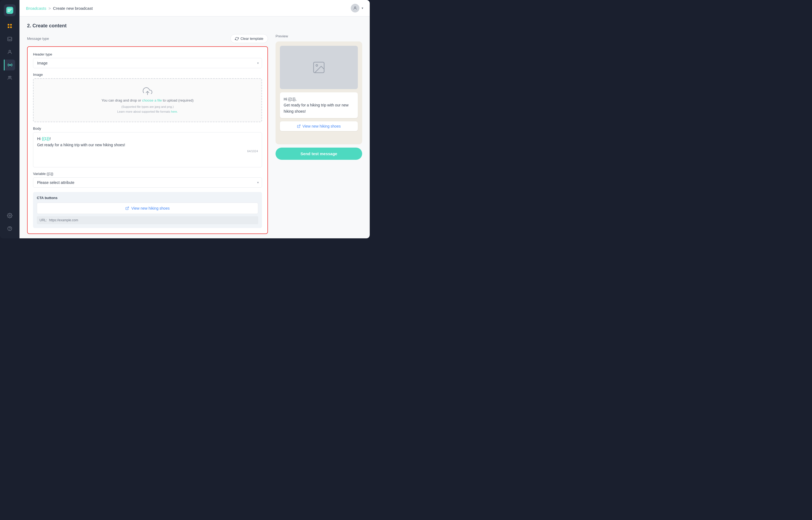 This screenshot has height=520, width=812. Describe the element at coordinates (195, 8) in the screenshot. I see `top-navigation: Broadcasts > Create new broadcast ▾` at that location.